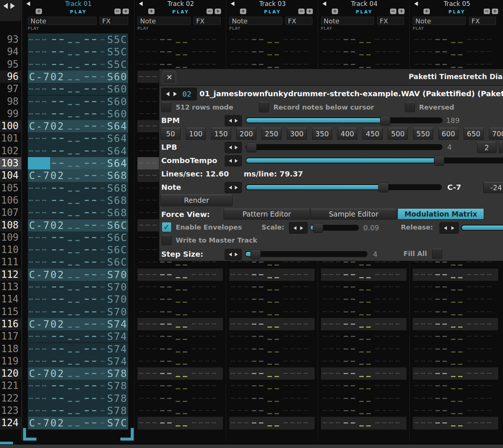  Describe the element at coordinates (78, 324) in the screenshot. I see `pattern-row: C-702S74` at that location.